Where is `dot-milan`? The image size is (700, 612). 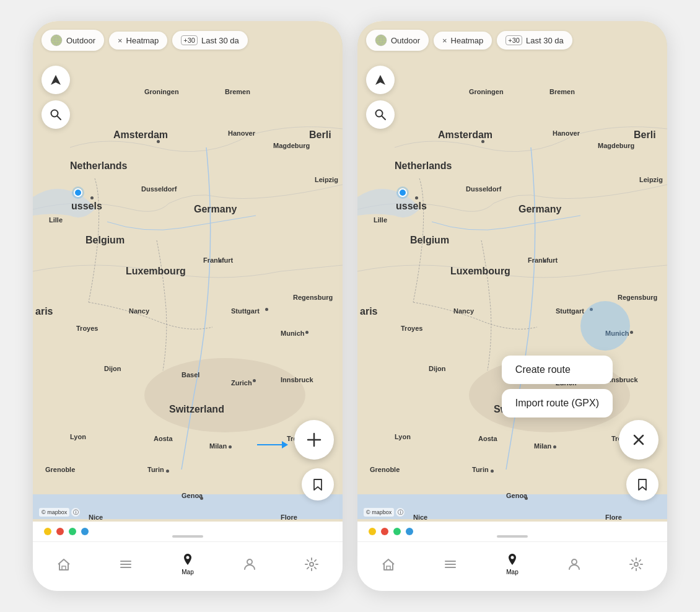 dot-milan is located at coordinates (230, 447).